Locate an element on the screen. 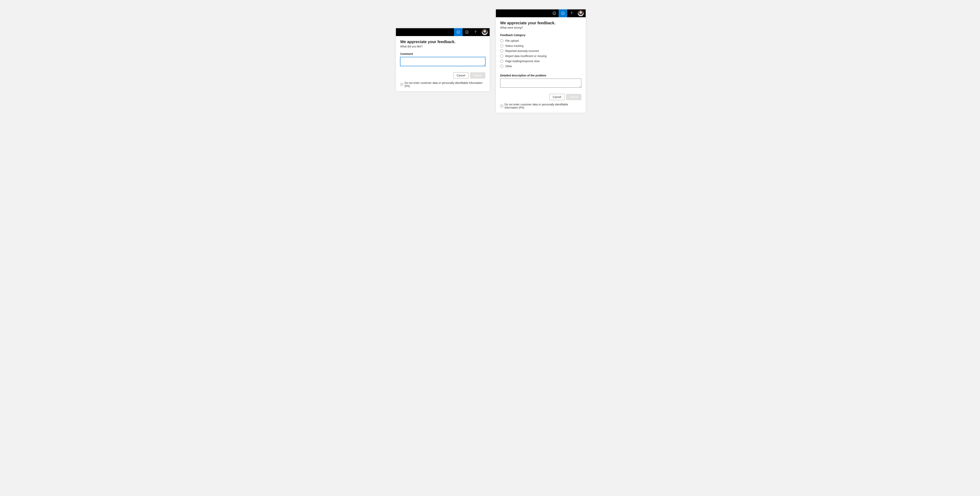  category-option: File upload is located at coordinates (541, 41).